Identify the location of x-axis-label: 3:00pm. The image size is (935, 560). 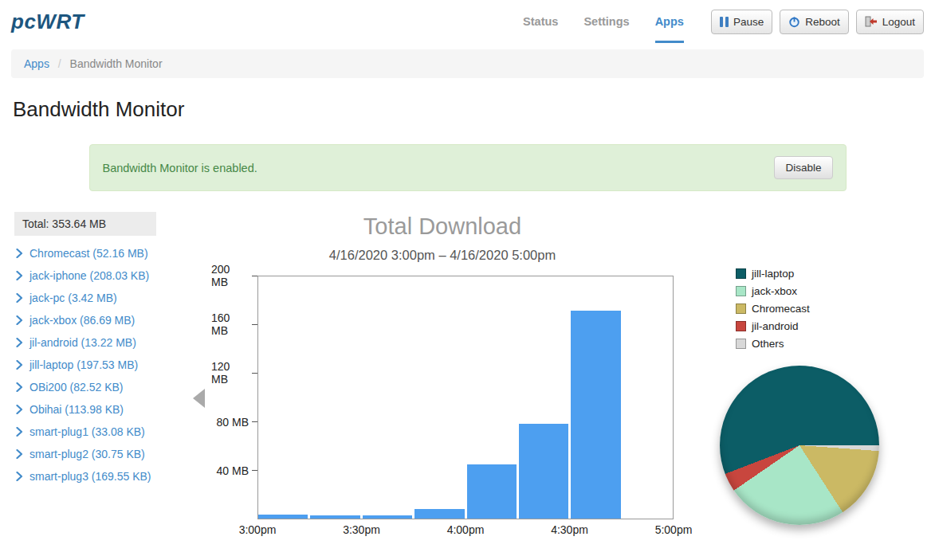
(258, 530).